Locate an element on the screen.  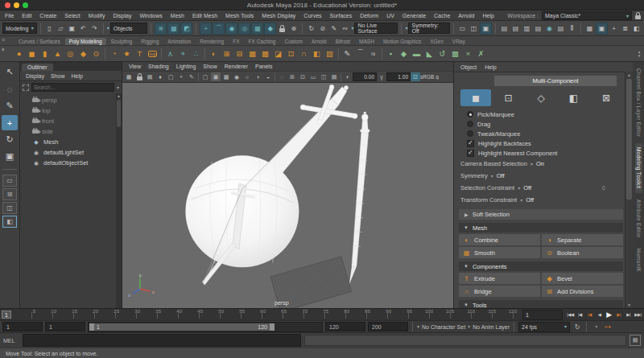
menu-edit: Edit is located at coordinates (27, 16).